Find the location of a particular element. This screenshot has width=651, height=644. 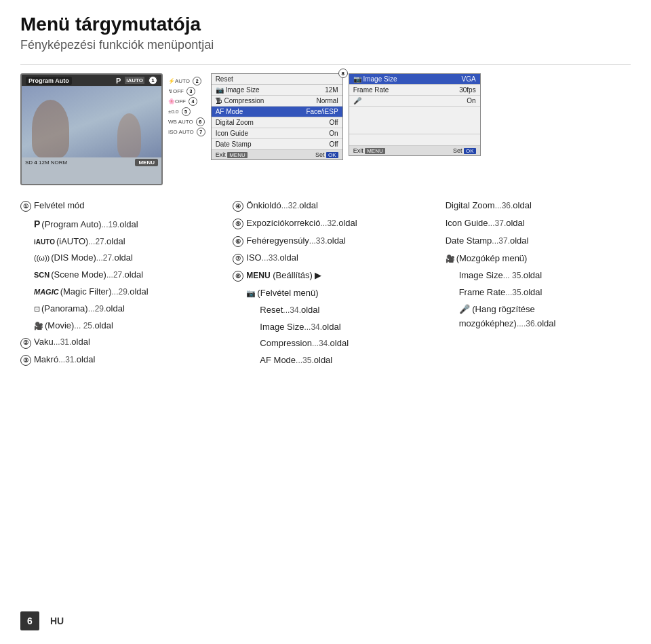

footer-page-number: 6 is located at coordinates (30, 621).